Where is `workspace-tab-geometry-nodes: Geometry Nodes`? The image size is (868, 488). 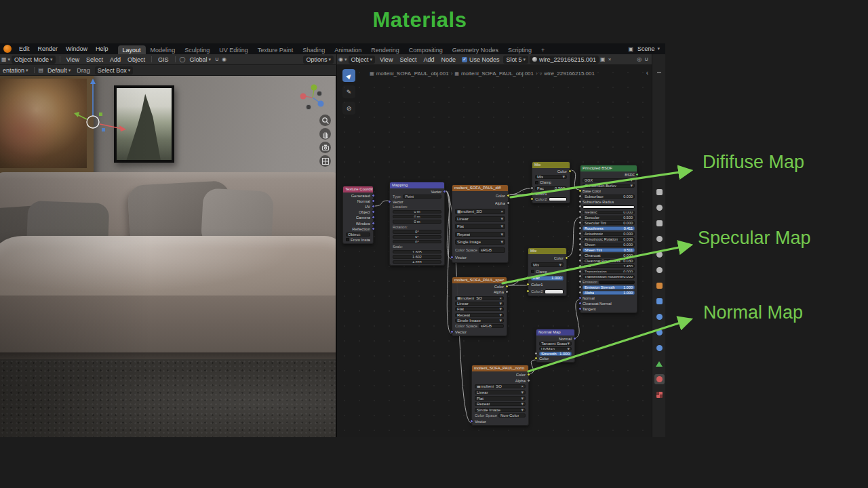
workspace-tab-geometry-nodes: Geometry Nodes is located at coordinates (475, 50).